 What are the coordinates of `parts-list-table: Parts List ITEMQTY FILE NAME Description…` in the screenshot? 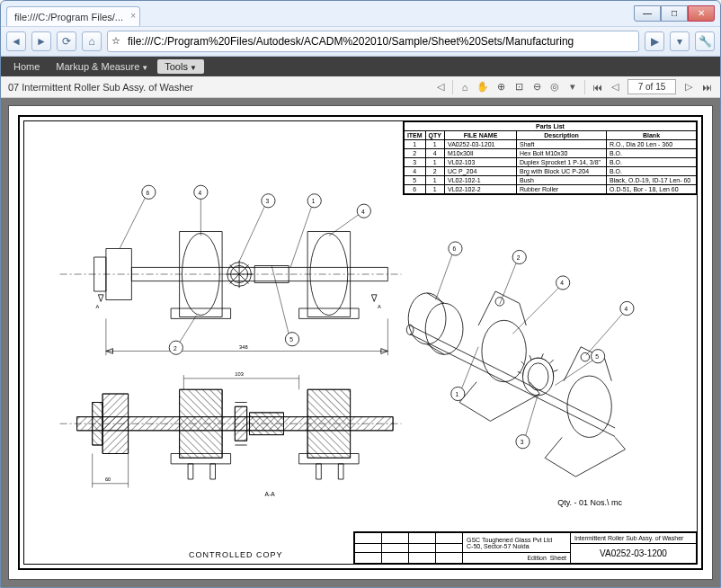 It's located at (550, 158).